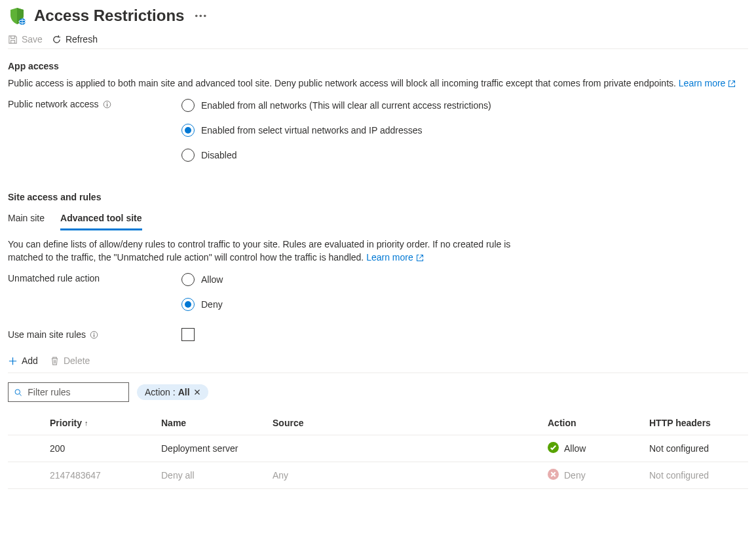 The width and height of the screenshot is (756, 546). What do you see at coordinates (25, 39) in the screenshot?
I see `save-button: Save` at bounding box center [25, 39].